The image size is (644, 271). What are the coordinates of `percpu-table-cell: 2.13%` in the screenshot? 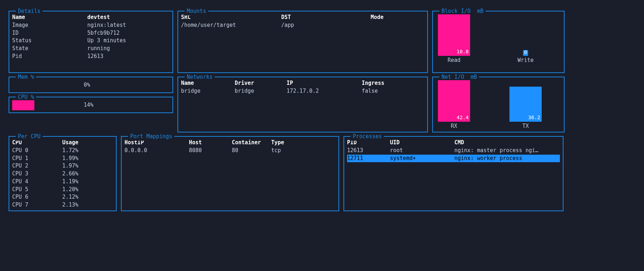 It's located at (88, 205).